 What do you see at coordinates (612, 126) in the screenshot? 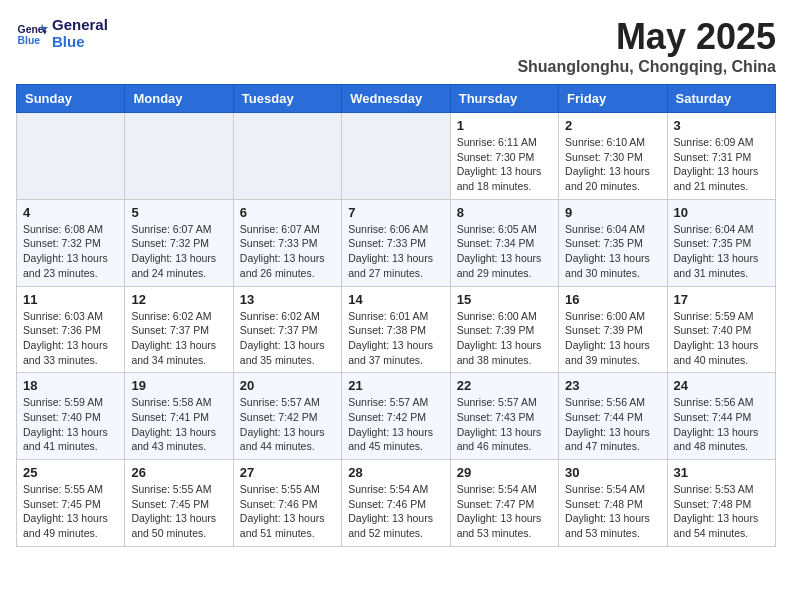
I see `day-number: 2` at bounding box center [612, 126].